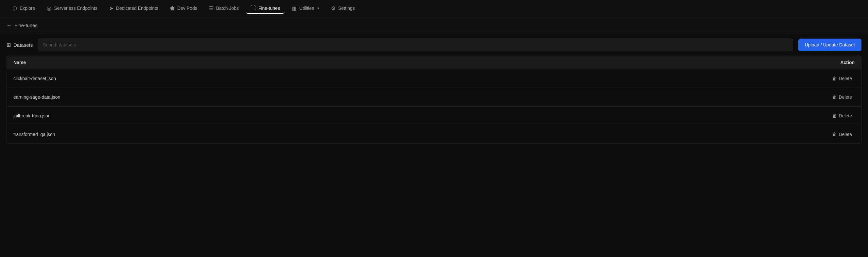  I want to click on nav-label-batchjobs: Batch Jobs, so click(228, 8).